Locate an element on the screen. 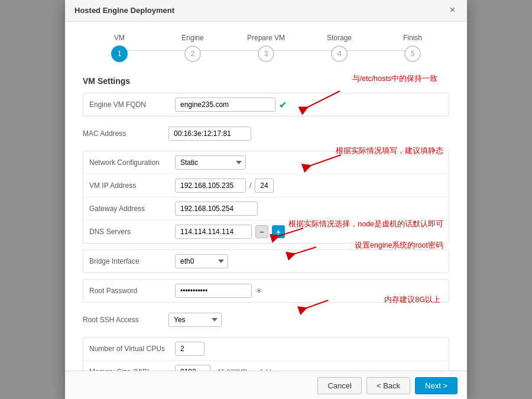 Image resolution: width=532 pixels, height=399 pixels. bridge-select: eth0 eth1 is located at coordinates (202, 261).